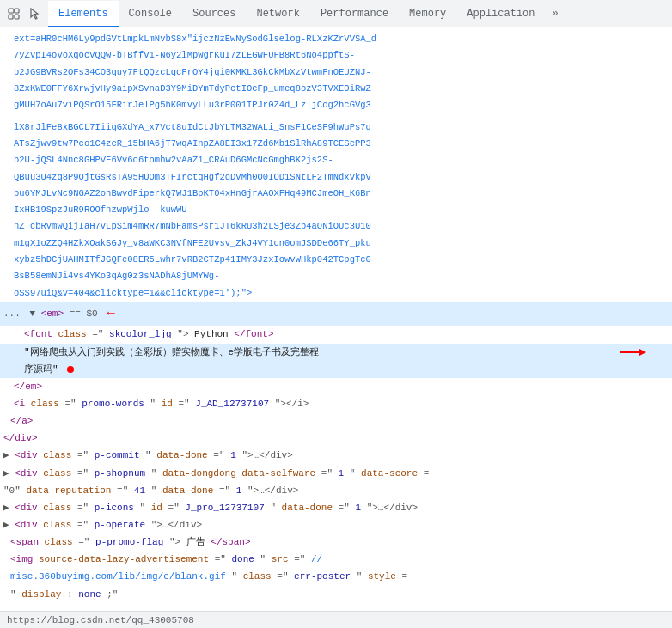  Describe the element at coordinates (336, 473) in the screenshot. I see `div-p-shopnum-line: ▶ <div class =" p-shopnum " data-dongdon…` at that location.